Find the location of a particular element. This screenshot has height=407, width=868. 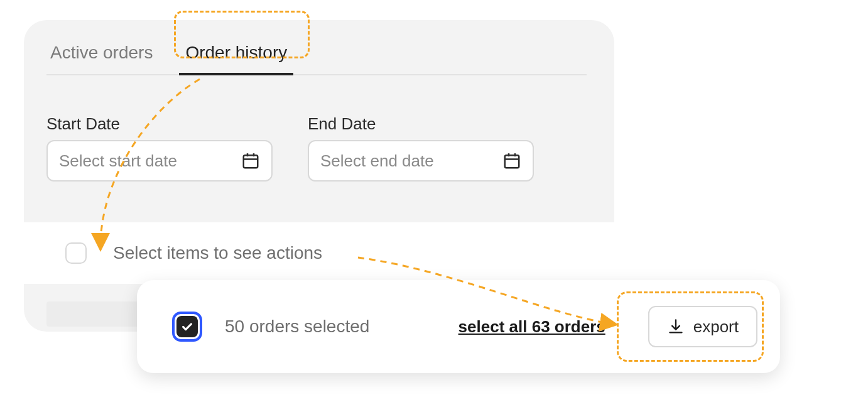

select-all-checkbox-checked is located at coordinates (187, 327).